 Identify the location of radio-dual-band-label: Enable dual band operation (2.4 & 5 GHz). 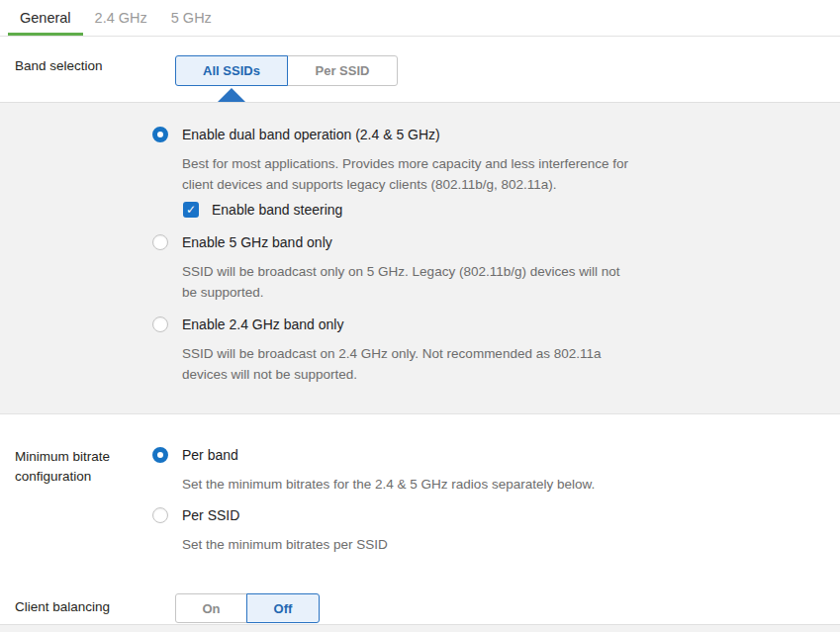
(311, 135).